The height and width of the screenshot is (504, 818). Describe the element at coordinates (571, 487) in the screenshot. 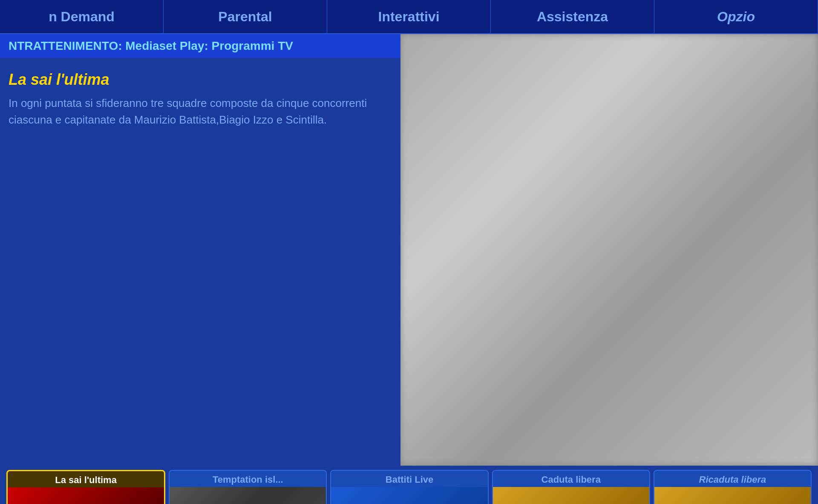

I see `grid-item-caduta: Caduta libera` at that location.